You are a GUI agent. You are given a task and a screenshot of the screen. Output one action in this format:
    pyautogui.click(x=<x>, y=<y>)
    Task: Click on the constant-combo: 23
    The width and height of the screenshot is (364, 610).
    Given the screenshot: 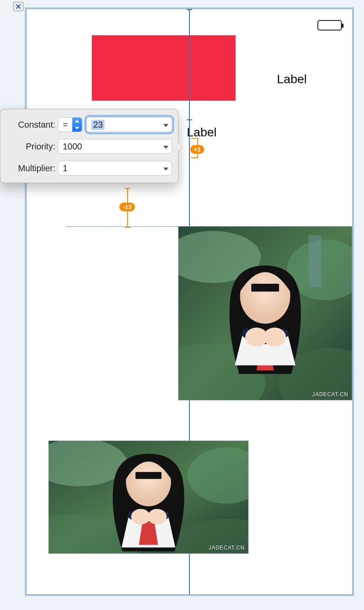 What is the action you would take?
    pyautogui.click(x=129, y=125)
    